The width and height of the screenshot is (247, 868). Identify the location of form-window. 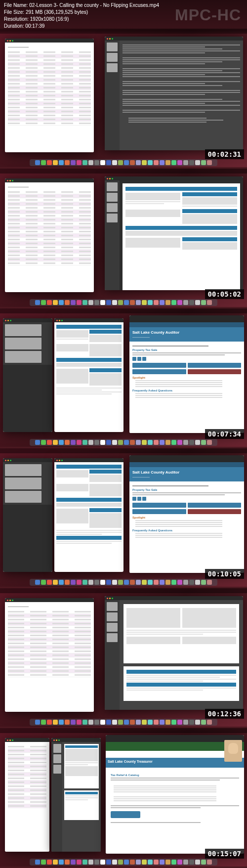
(89, 515).